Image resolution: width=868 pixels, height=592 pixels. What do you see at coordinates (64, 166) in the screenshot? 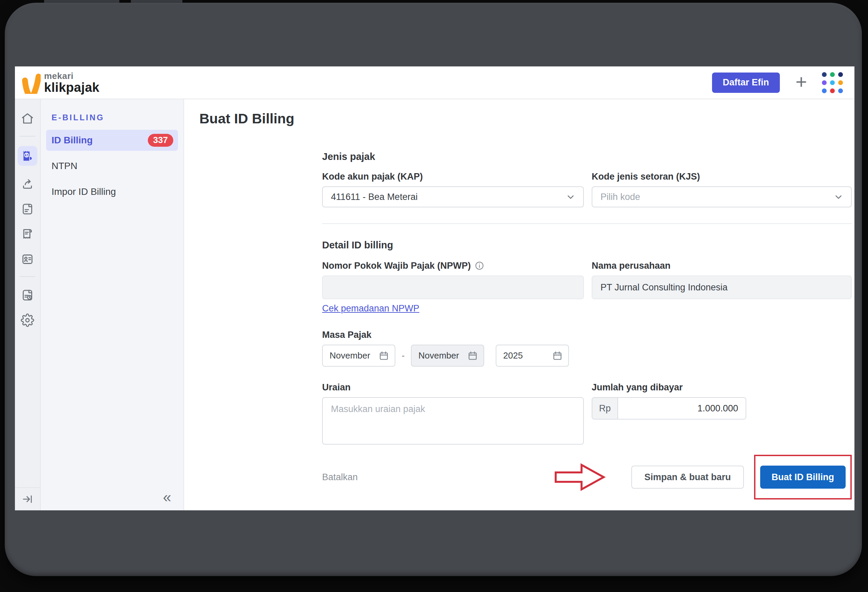
I see `sidebar-item-label: NTPN` at bounding box center [64, 166].